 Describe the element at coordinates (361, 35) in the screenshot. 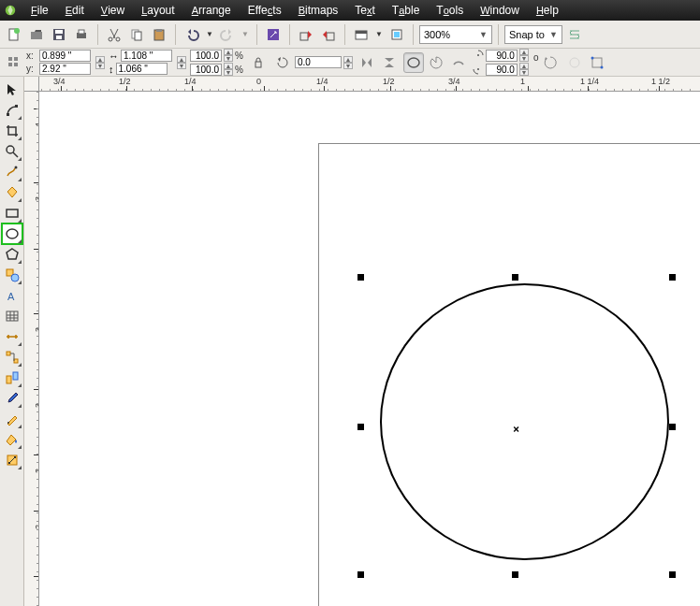

I see `publish-pdf-button` at that location.